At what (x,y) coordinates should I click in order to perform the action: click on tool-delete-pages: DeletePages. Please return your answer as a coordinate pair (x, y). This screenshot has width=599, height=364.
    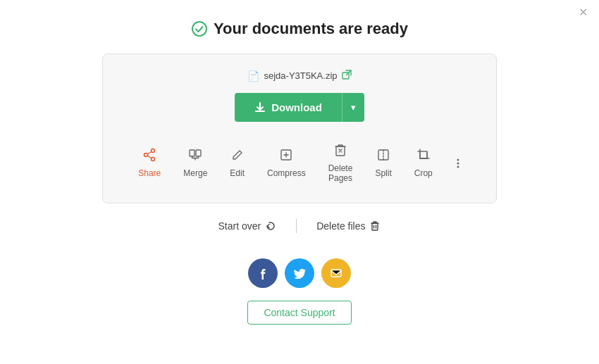
    Looking at the image, I should click on (341, 163).